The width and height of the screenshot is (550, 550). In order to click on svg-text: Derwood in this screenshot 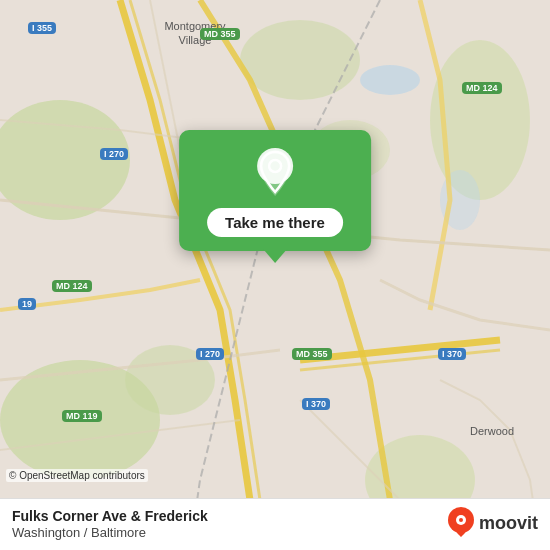, I will do `click(492, 431)`.